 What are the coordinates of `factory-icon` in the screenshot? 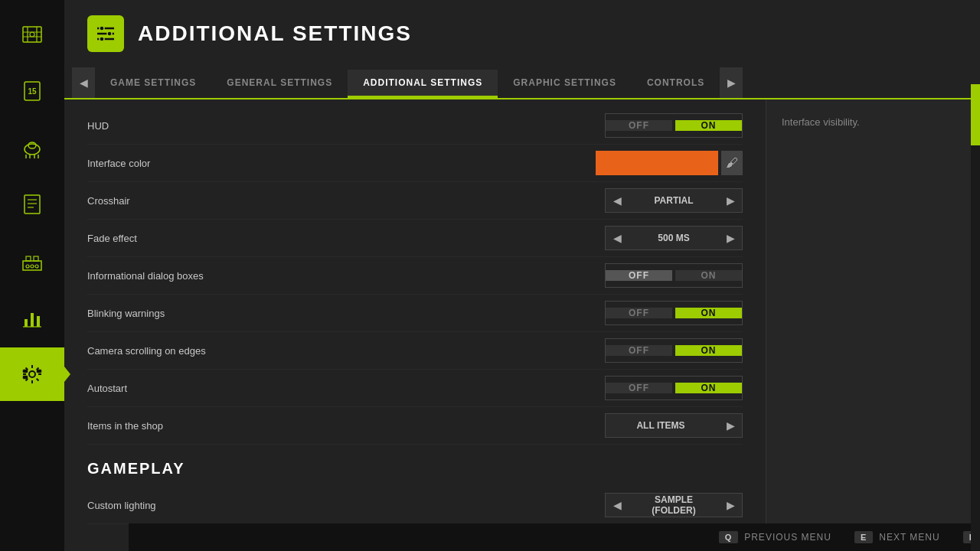 It's located at (32, 261).